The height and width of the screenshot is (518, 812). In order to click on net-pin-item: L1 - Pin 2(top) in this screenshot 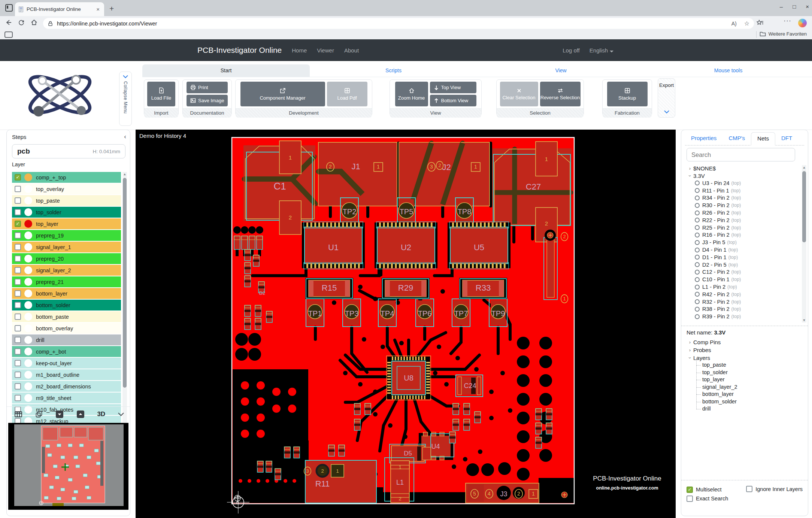, I will do `click(747, 287)`.